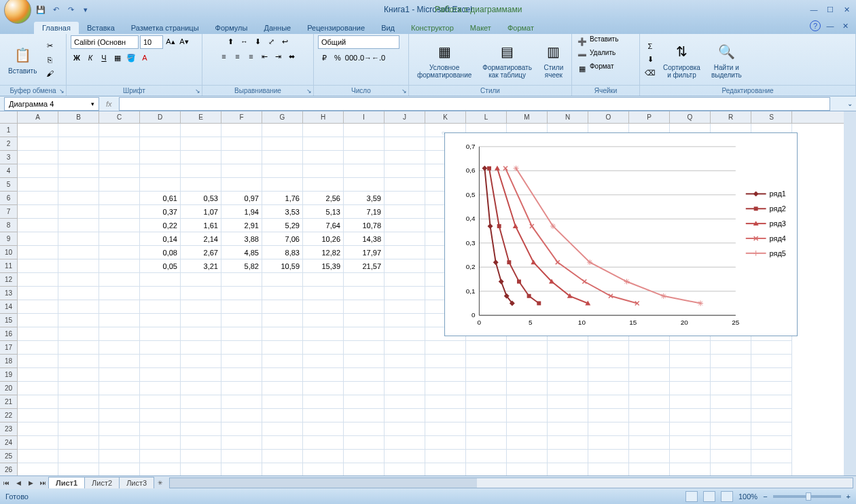 The image size is (856, 504). I want to click on zoom-out-icon: −, so click(765, 497).